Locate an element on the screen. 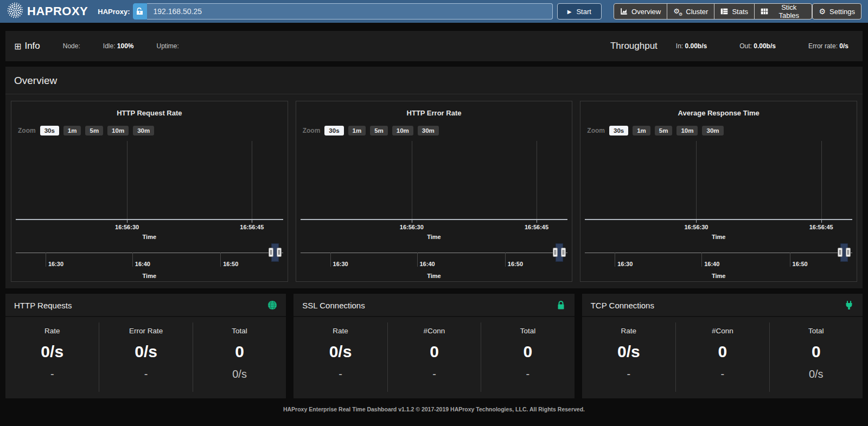 This screenshot has height=426, width=868. card-header: HTTP Requests is located at coordinates (145, 306).